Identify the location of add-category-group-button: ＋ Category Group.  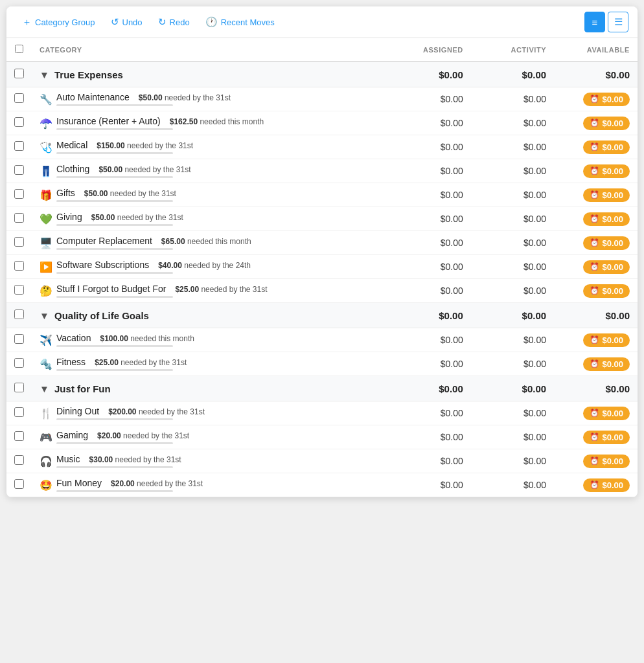
(58, 22).